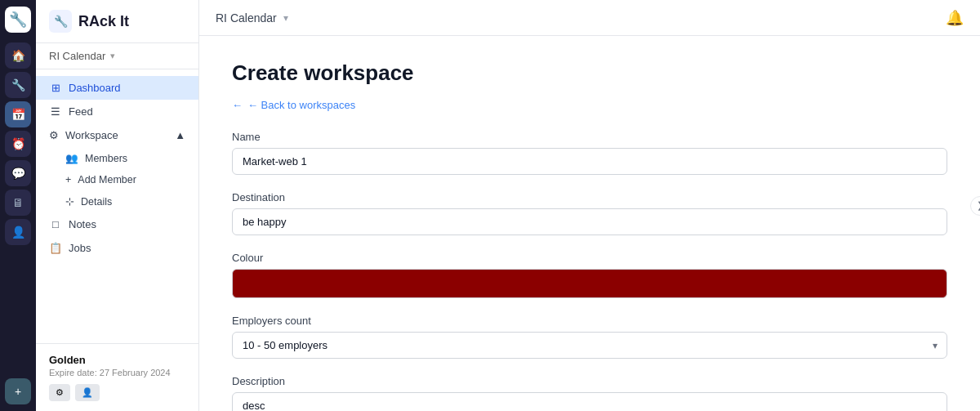 The image size is (980, 411). What do you see at coordinates (60, 21) in the screenshot?
I see `nav-logo-icon: 🔧` at bounding box center [60, 21].